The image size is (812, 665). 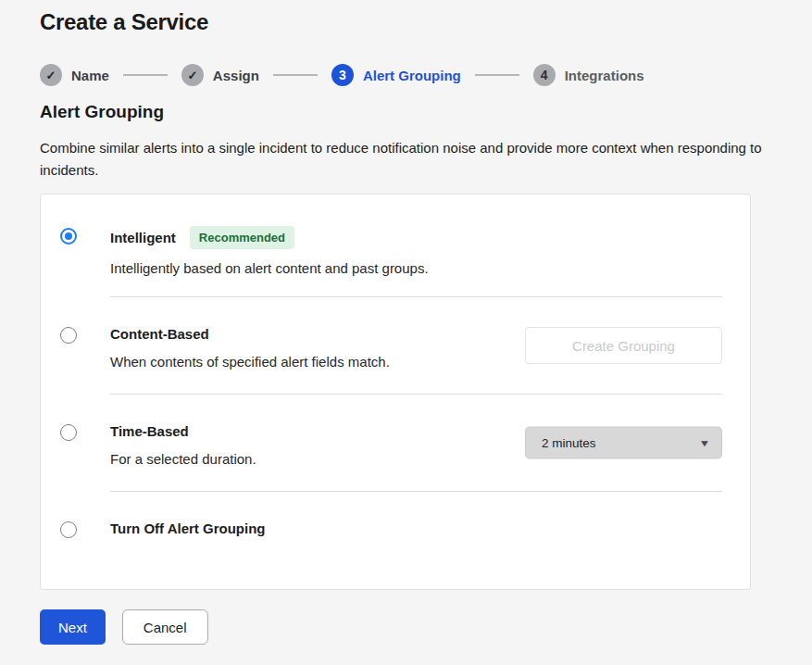 I want to click on step-integrations: 4 Integrations, so click(x=589, y=75).